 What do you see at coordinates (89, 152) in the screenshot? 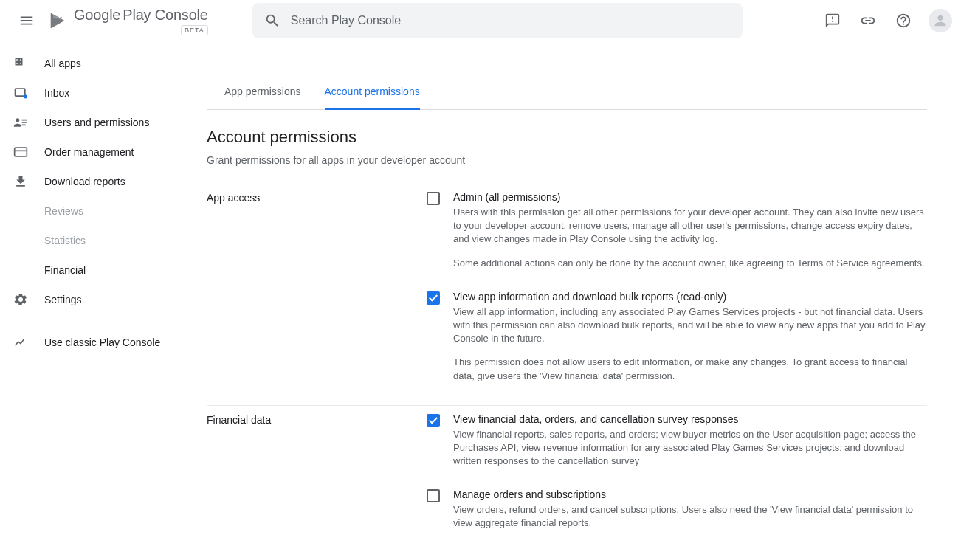
I see `nav-label: Order management` at bounding box center [89, 152].